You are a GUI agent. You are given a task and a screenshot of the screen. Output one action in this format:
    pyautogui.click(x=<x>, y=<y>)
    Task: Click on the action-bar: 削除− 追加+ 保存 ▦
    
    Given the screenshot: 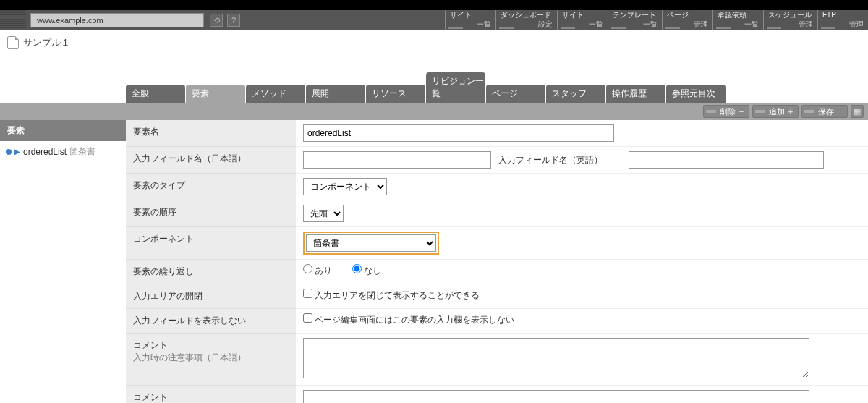 What is the action you would take?
    pyautogui.click(x=434, y=111)
    